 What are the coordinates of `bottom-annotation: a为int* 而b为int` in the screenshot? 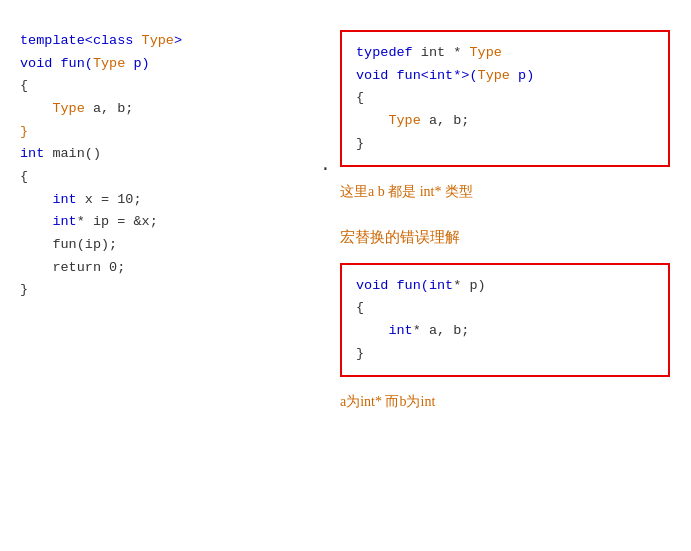 It's located at (505, 402).